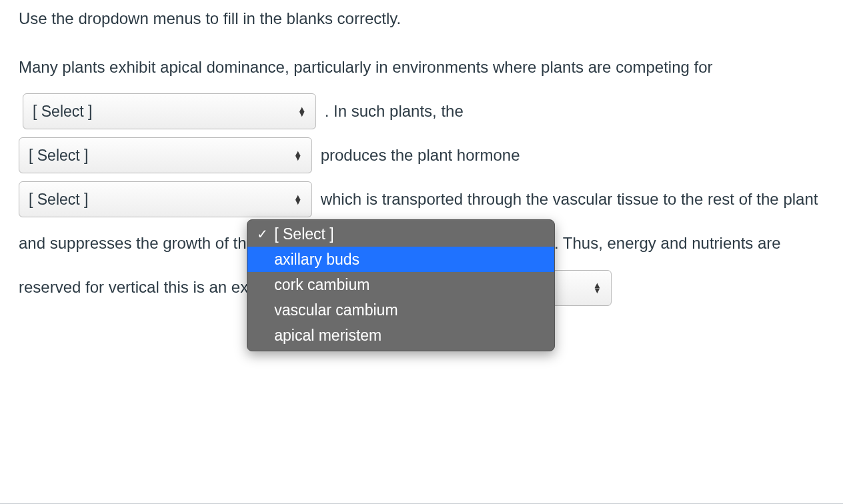  Describe the element at coordinates (165, 199) in the screenshot. I see `dropdown-3-hormone: [ Select ] ▲▼` at that location.